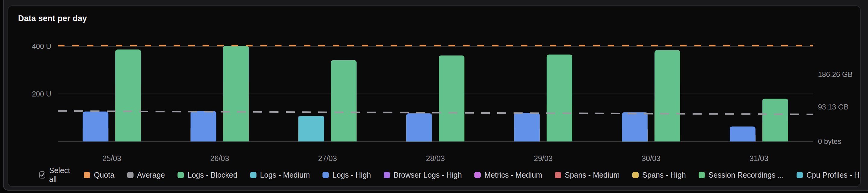  What do you see at coordinates (236, 94) in the screenshot?
I see `bar-26/03-b` at bounding box center [236, 94].